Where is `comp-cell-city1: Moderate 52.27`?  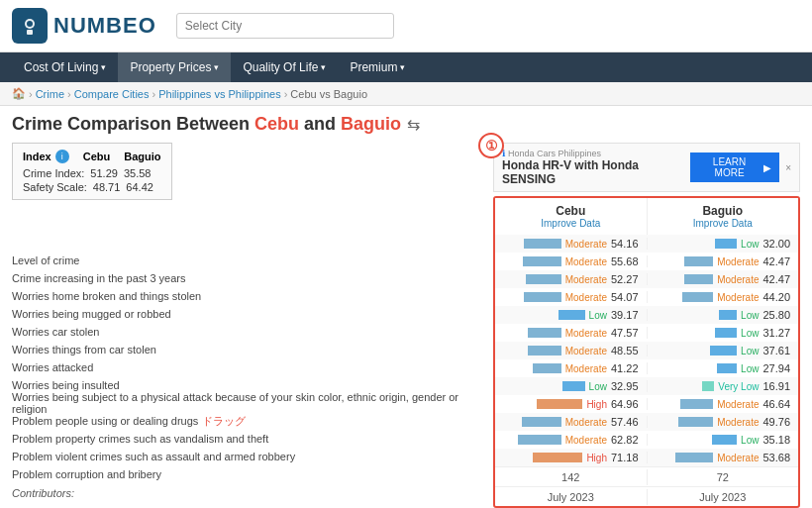 comp-cell-city1: Moderate 52.27 is located at coordinates (570, 279).